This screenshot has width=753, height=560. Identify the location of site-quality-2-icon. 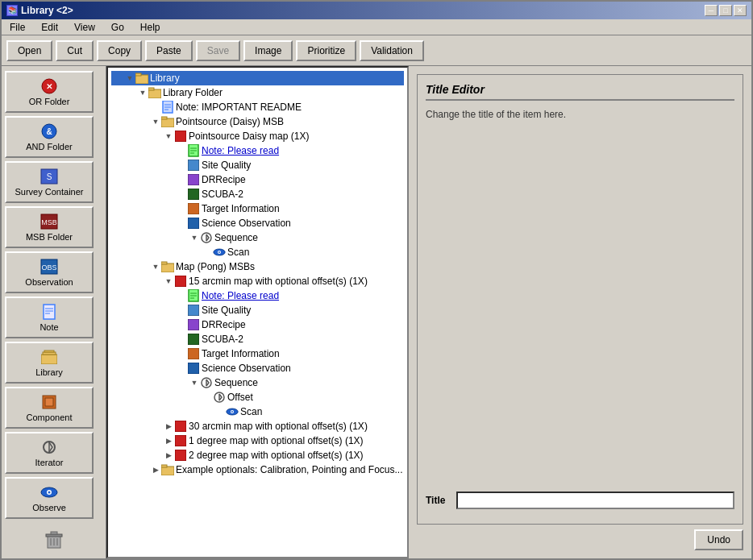
(193, 310).